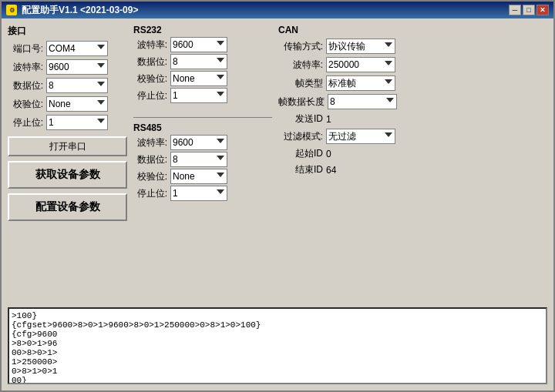  I want to click on serial-data-select: 8 7, so click(77, 85).